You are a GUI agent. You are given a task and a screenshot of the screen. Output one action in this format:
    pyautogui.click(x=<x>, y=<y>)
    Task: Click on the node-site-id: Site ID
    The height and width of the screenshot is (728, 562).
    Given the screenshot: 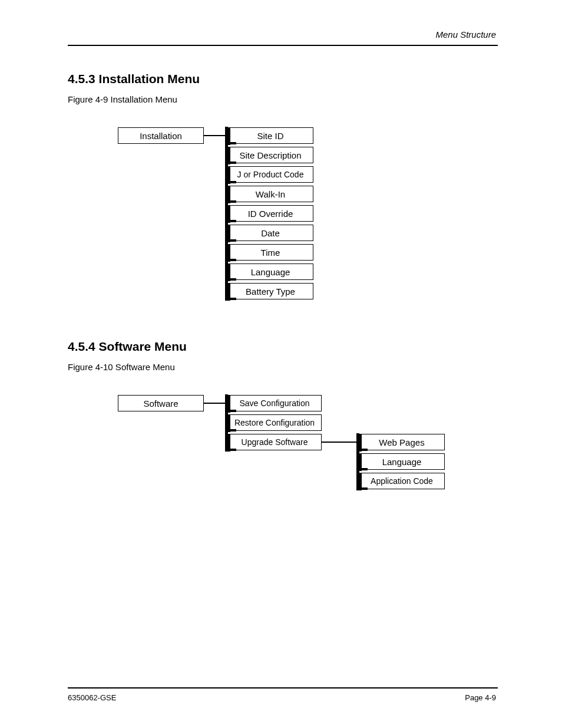 What is the action you would take?
    pyautogui.click(x=270, y=136)
    